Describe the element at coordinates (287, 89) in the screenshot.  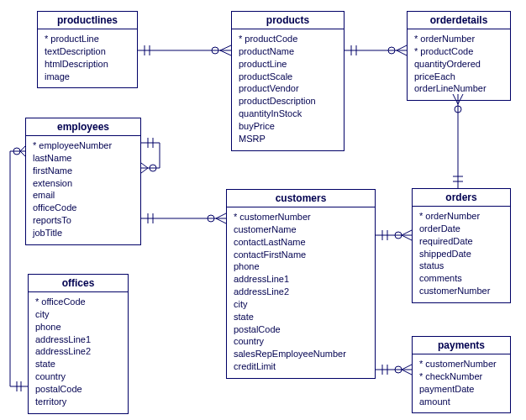
I see `attr-row: productVendor` at that location.